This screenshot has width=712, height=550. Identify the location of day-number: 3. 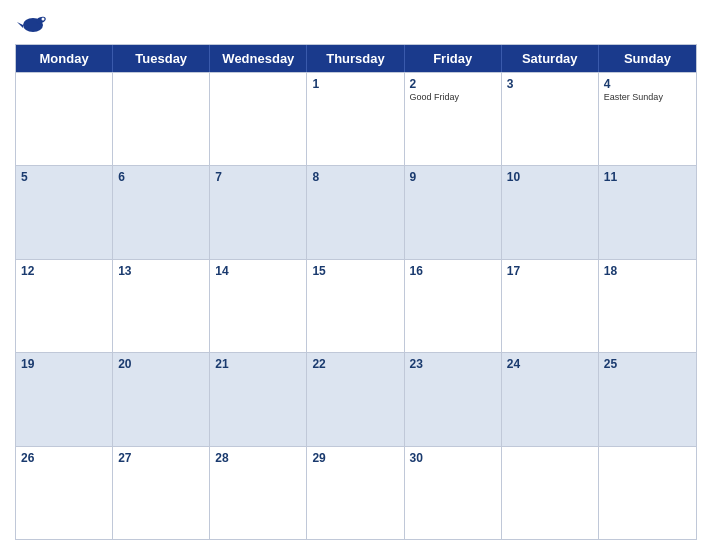
(550, 84).